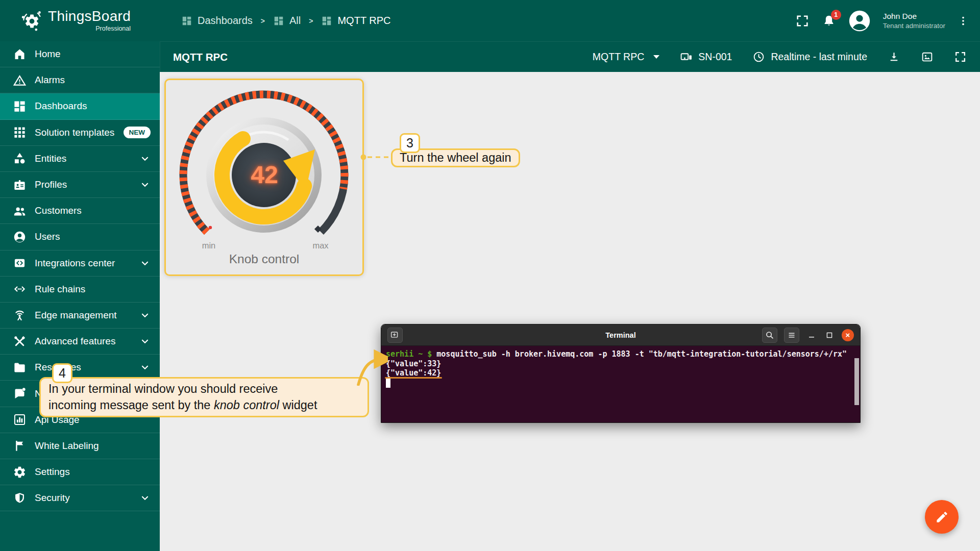 This screenshot has width=980, height=551. I want to click on header-actions: 1 John Doe Tenant administrator, so click(888, 21).